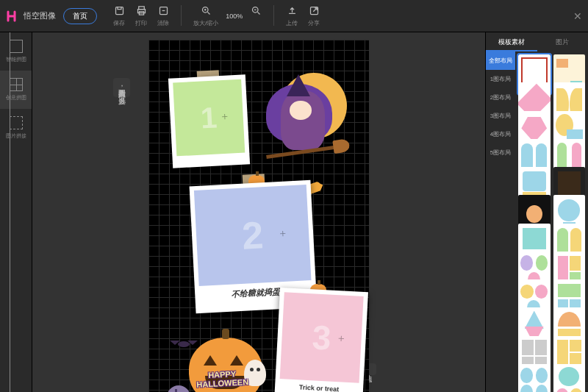 The image size is (588, 392). What do you see at coordinates (12, 16) in the screenshot?
I see `app-logo-icon` at bounding box center [12, 16].